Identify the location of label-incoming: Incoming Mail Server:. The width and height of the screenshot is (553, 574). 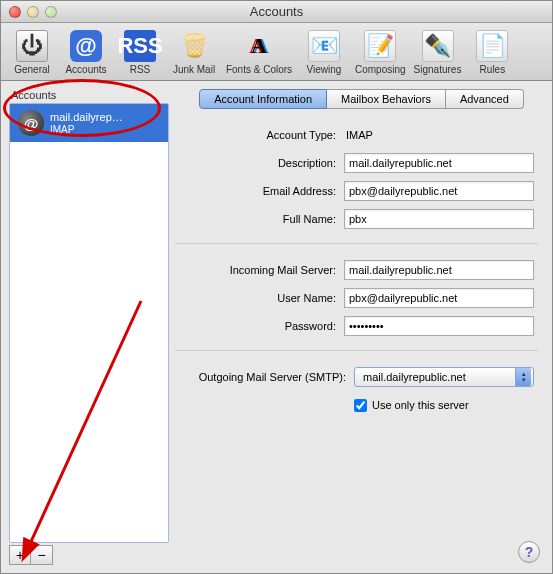
(262, 270).